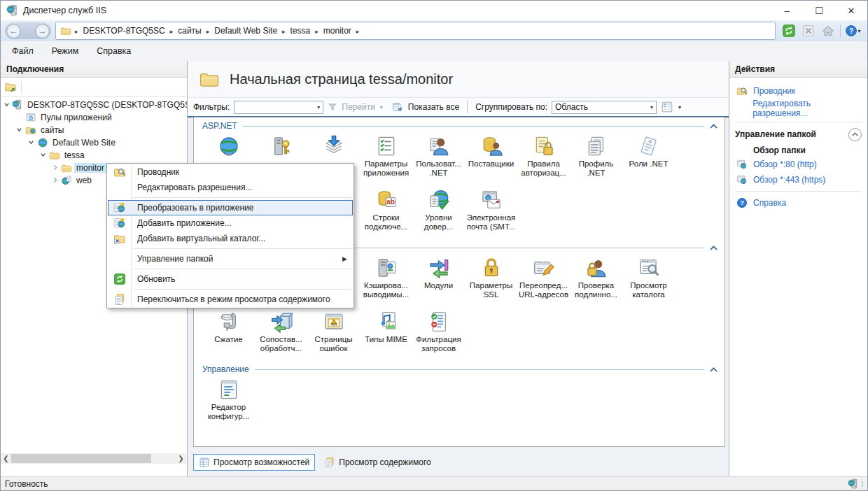  I want to click on show-all-button: Показать все, so click(434, 107).